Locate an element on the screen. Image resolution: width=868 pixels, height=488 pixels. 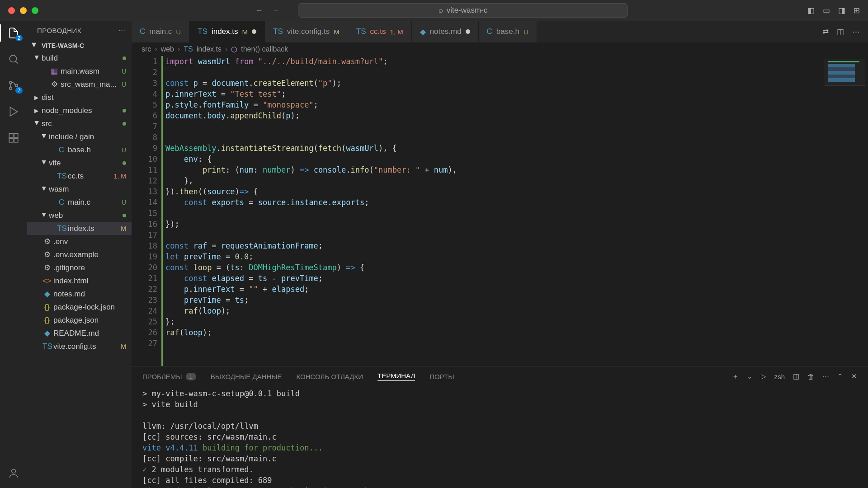
breadcrumb-segment: then() callback is located at coordinates (264, 49).